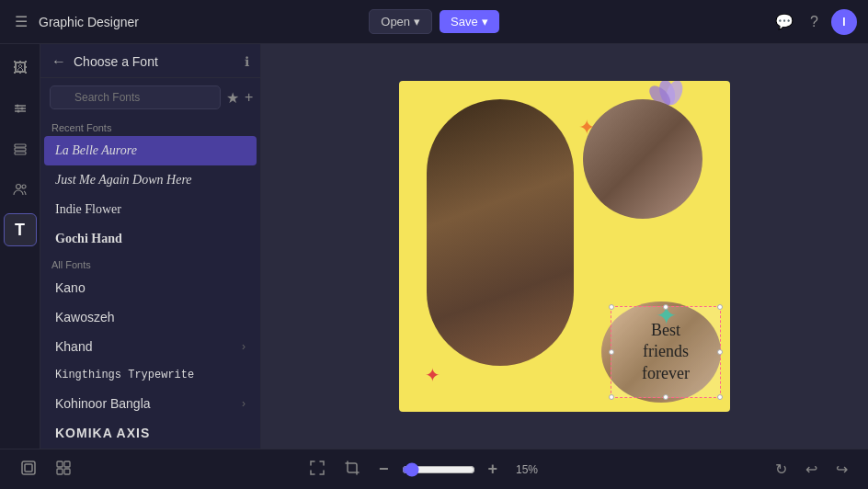 The height and width of the screenshot is (489, 868). What do you see at coordinates (784, 22) in the screenshot?
I see `comment-button: 💬` at bounding box center [784, 22].